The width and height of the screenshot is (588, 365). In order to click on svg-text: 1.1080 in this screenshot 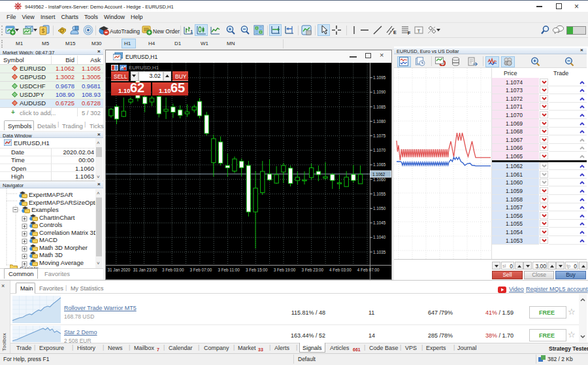, I will do `click(380, 122)`.